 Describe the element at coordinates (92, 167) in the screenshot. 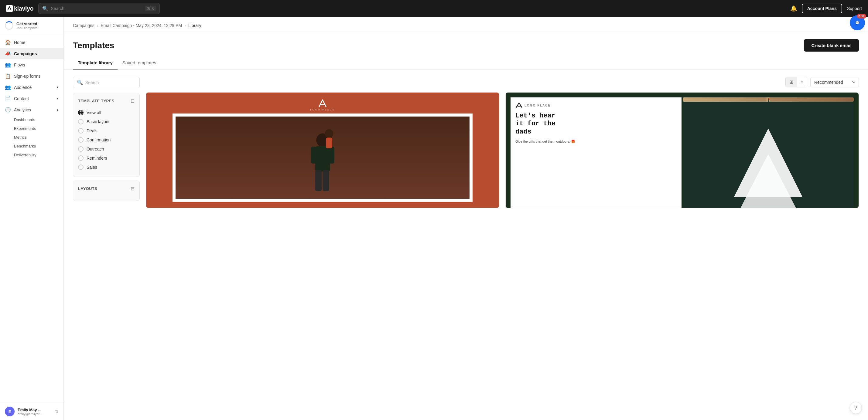

I see `filter-sales-label: Sales` at that location.